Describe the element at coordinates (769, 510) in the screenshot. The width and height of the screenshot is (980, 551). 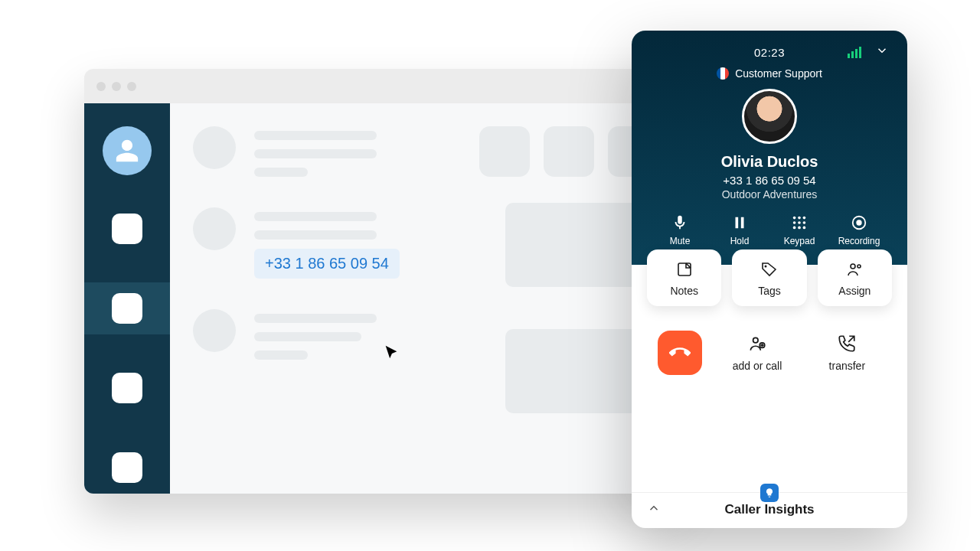
I see `caller-insights-toggle: Caller Insights` at that location.